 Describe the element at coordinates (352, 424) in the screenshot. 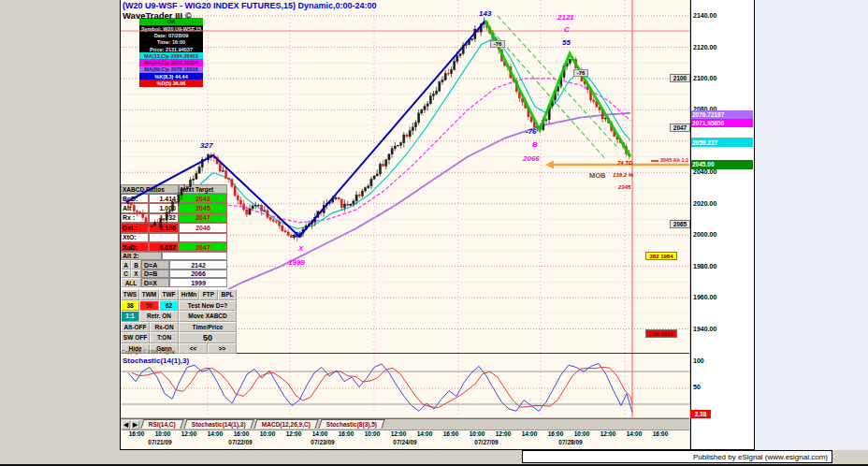

I see `tab-stochastic-8-3-5-: Stochastic(8(3),5)` at that location.